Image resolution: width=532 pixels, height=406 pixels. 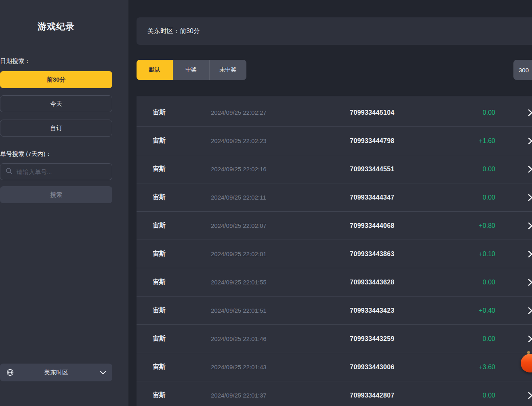 I want to click on order-number: 709933444798, so click(x=406, y=141).